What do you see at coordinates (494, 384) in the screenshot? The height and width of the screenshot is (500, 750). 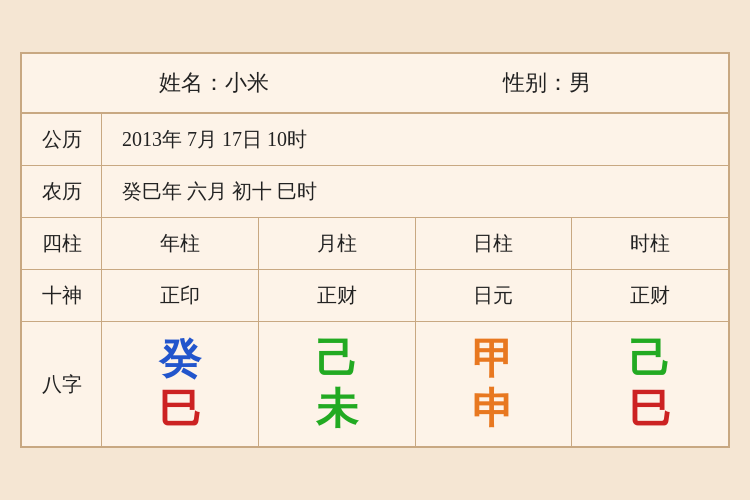 I see `bazi-day-cell: 甲 申` at bounding box center [494, 384].